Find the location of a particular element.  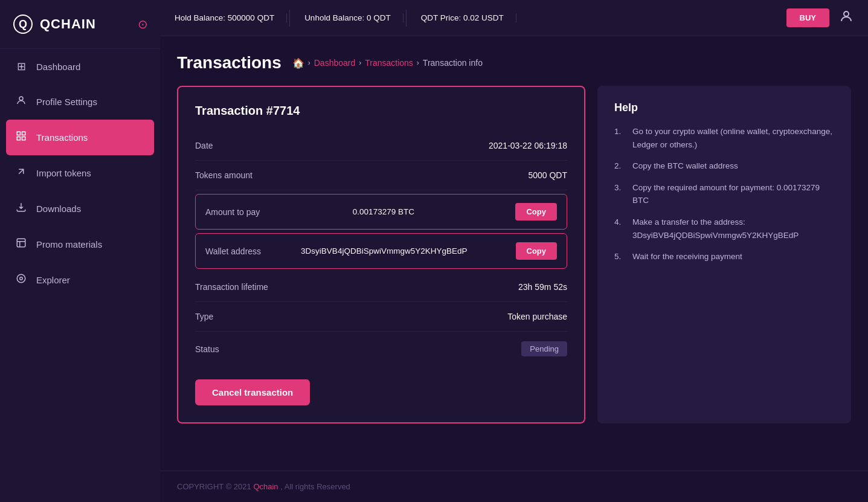

logo-area: Q QCHAIN ⊙ is located at coordinates (80, 24).